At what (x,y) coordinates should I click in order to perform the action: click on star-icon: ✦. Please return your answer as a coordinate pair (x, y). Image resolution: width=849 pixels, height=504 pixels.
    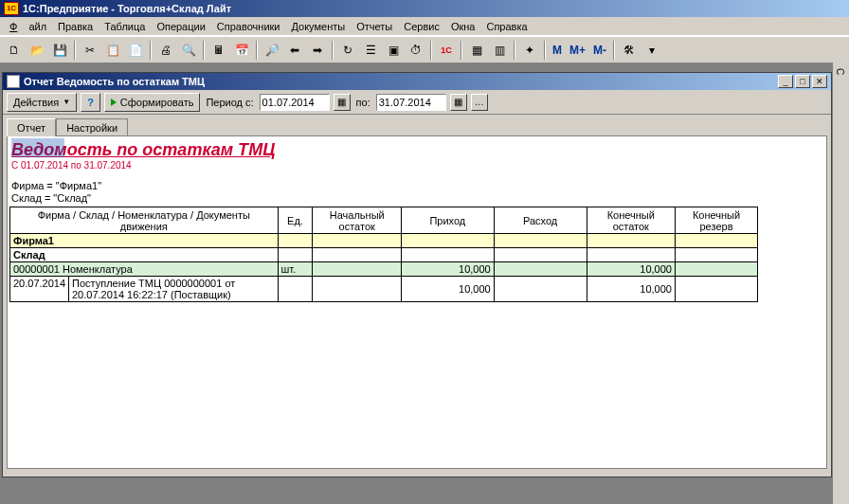
    Looking at the image, I should click on (530, 50).